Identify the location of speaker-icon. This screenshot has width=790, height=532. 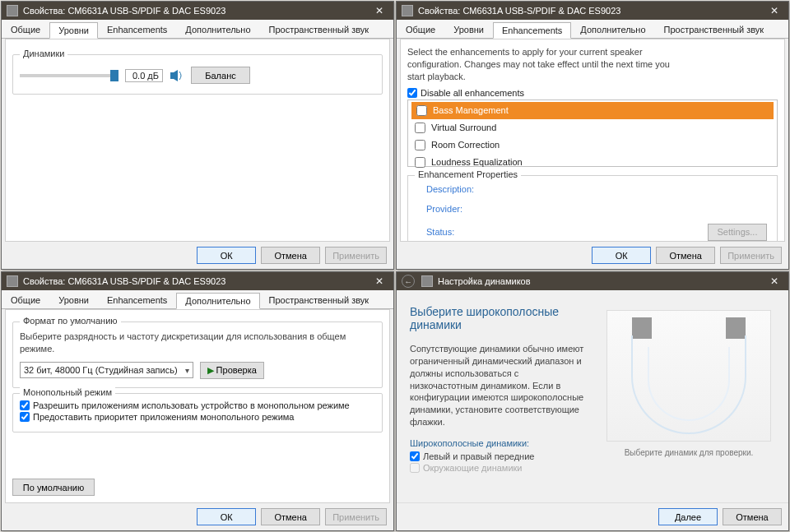
(177, 76).